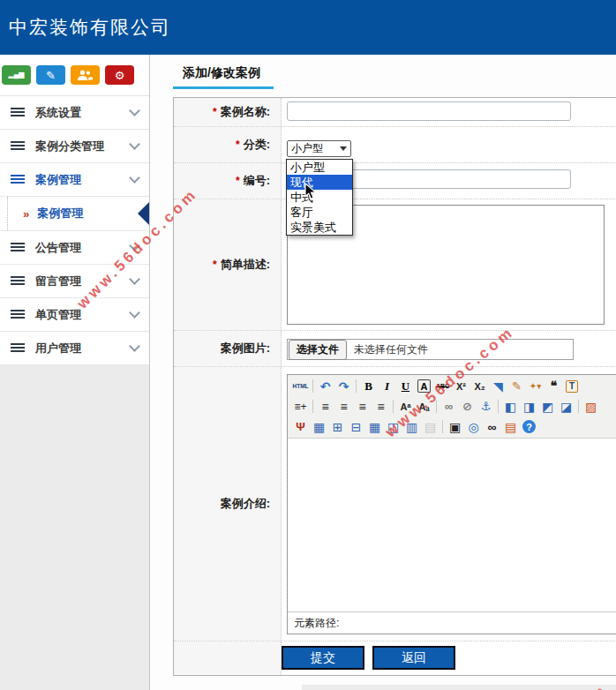 This screenshot has height=690, width=616. What do you see at coordinates (473, 427) in the screenshot?
I see `preview-icon: ◎` at bounding box center [473, 427].